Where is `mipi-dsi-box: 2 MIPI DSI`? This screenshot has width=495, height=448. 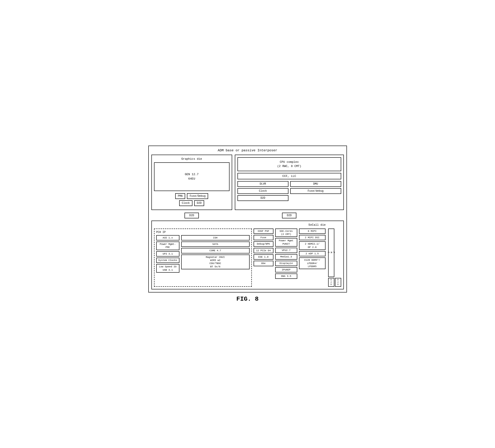
mipi-dsi-box: 2 MIPI DSI is located at coordinates (312, 238).